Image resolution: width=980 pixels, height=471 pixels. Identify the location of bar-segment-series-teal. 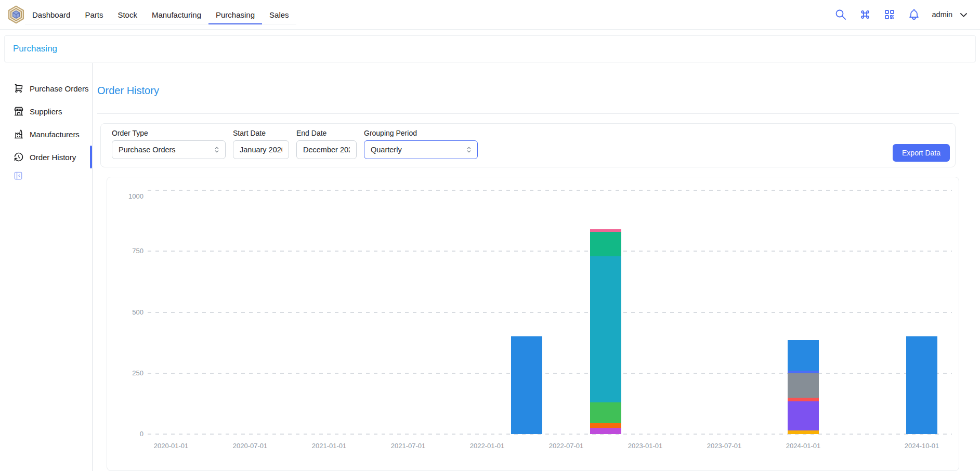
(606, 330).